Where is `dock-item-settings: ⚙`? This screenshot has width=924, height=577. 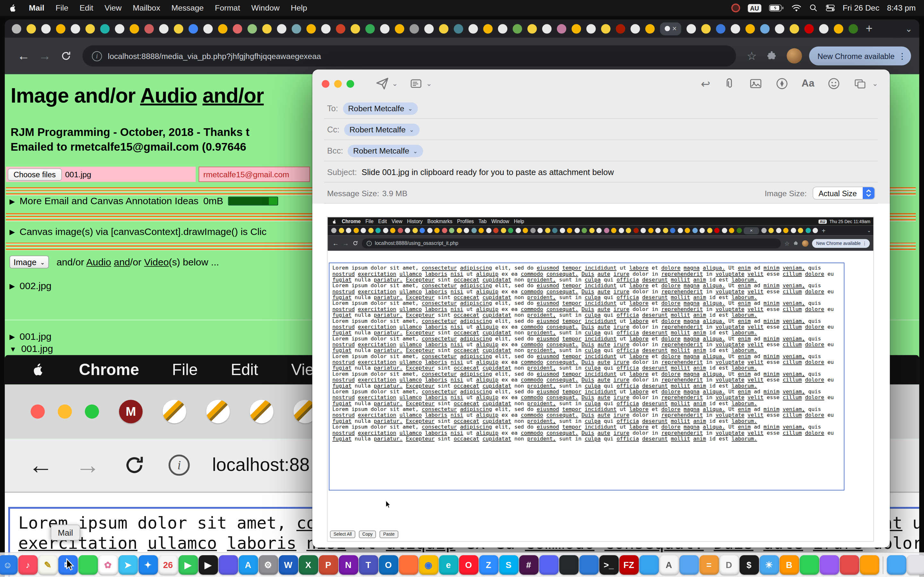 dock-item-settings: ⚙ is located at coordinates (268, 565).